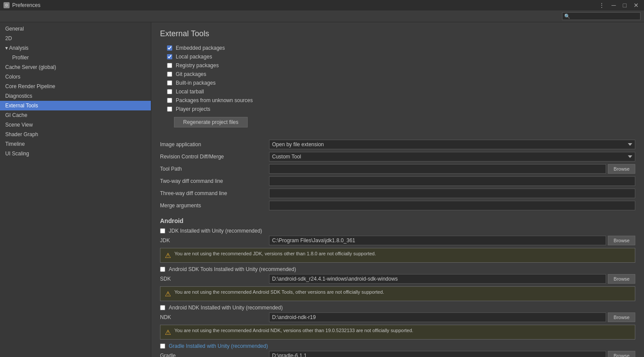  Describe the element at coordinates (170, 57) in the screenshot. I see `checkbox-local` at that location.